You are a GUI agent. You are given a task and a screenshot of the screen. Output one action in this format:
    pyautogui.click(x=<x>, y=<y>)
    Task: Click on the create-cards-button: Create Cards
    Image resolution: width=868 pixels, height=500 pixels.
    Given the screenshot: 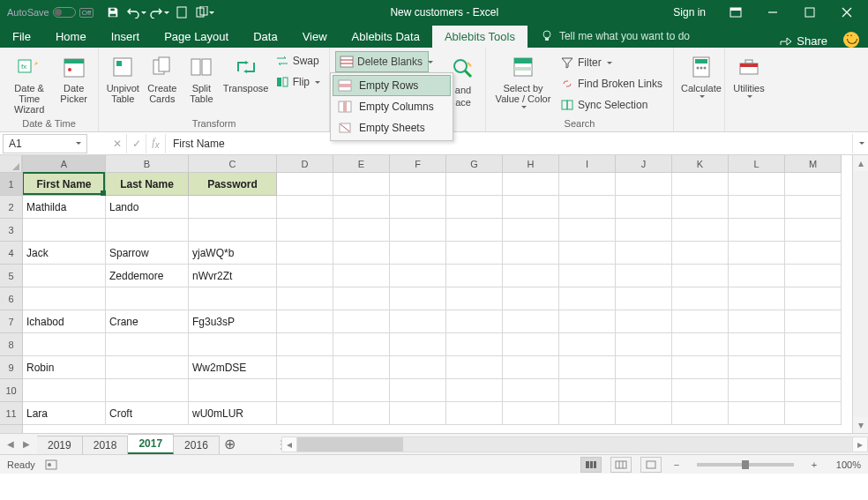 What is the action you would take?
    pyautogui.click(x=162, y=78)
    